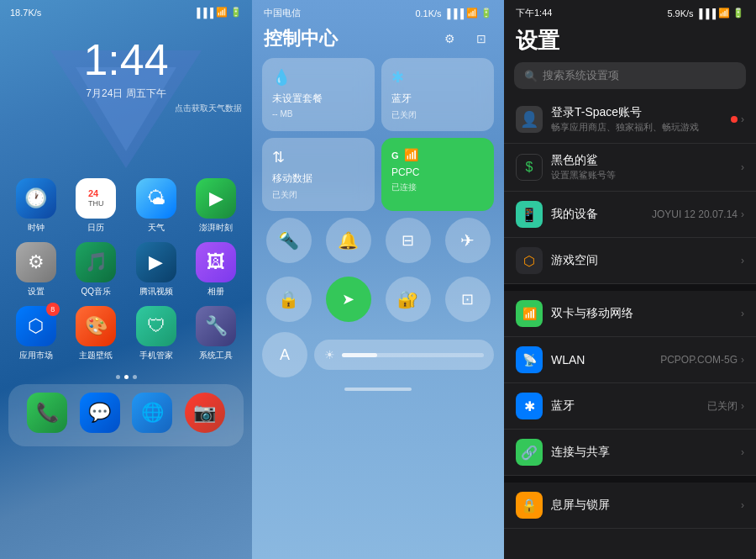  Describe the element at coordinates (96, 356) in the screenshot. I see `app-wallpaper-label: 主题壁纸` at that location.